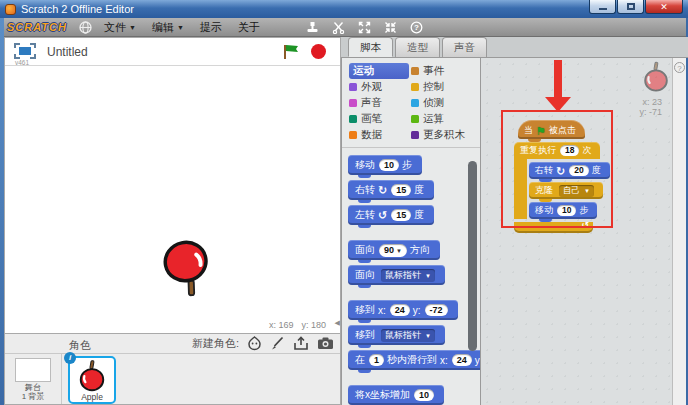  Describe the element at coordinates (312, 28) in the screenshot. I see `duplicate-icon` at that location.